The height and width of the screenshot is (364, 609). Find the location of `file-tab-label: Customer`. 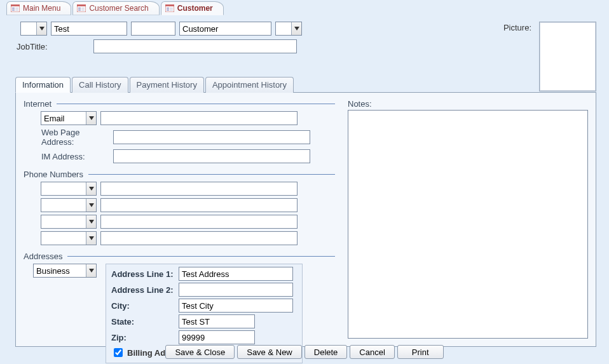

file-tab-label: Customer is located at coordinates (195, 8).